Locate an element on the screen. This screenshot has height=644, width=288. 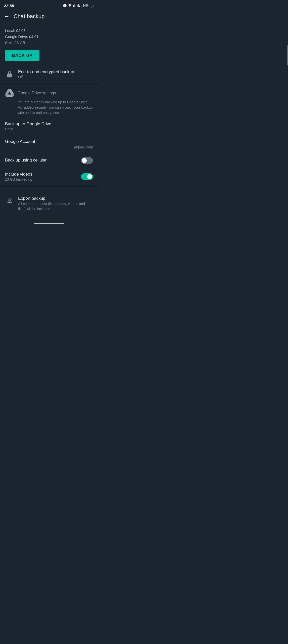
cellular-backup-toggle is located at coordinates (87, 160).